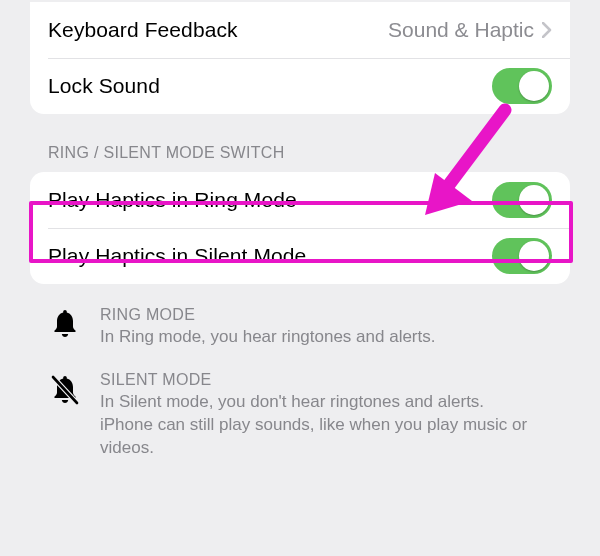 The width and height of the screenshot is (600, 556). I want to click on info-title: RING MODE, so click(268, 315).